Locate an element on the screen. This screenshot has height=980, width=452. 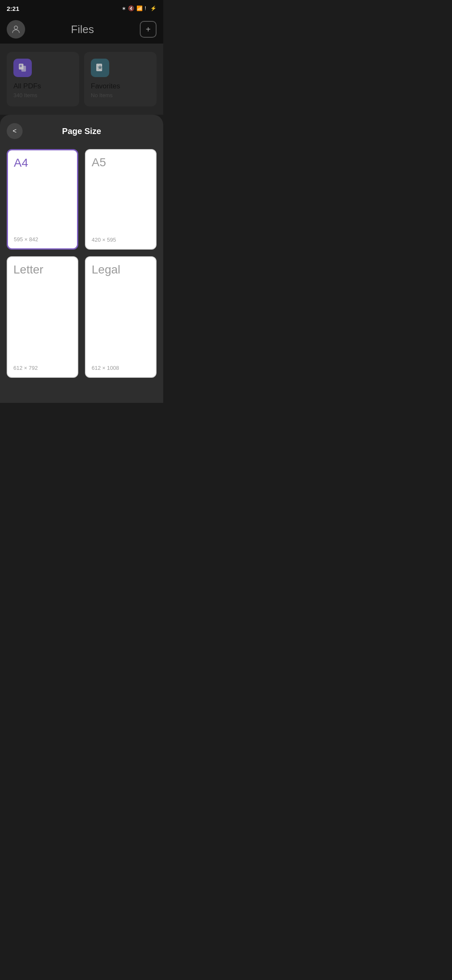
page-card-a5: A5 420 × 595 is located at coordinates (121, 199).